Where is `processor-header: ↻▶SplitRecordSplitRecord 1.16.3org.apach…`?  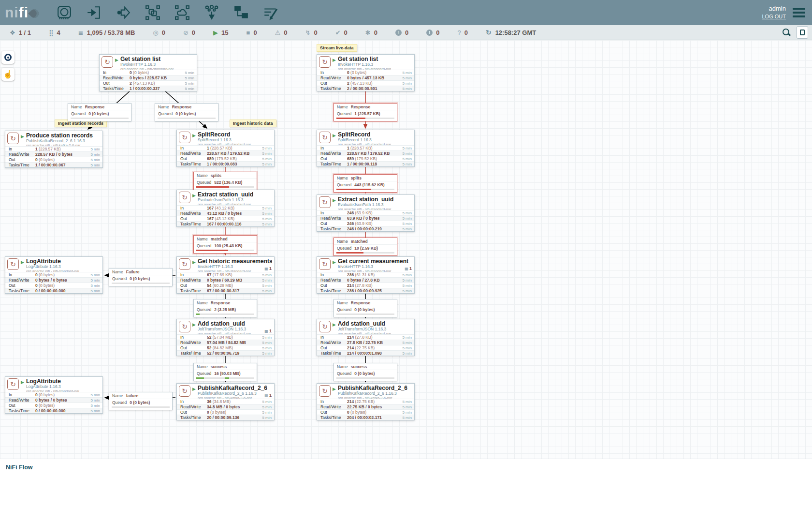 processor-header: ↻▶SplitRecordSplitRecord 1.16.3org.apach… is located at coordinates (365, 137).